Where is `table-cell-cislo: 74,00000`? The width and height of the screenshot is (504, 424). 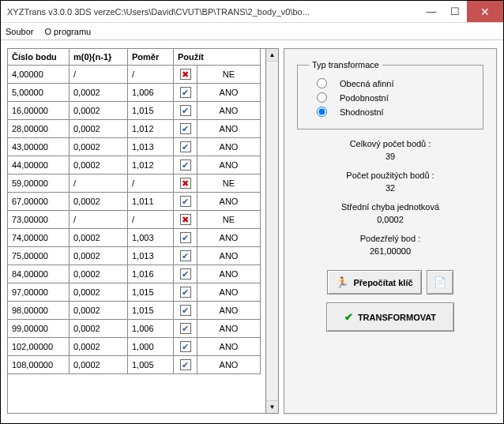 table-cell-cislo: 74,00000 is located at coordinates (39, 238).